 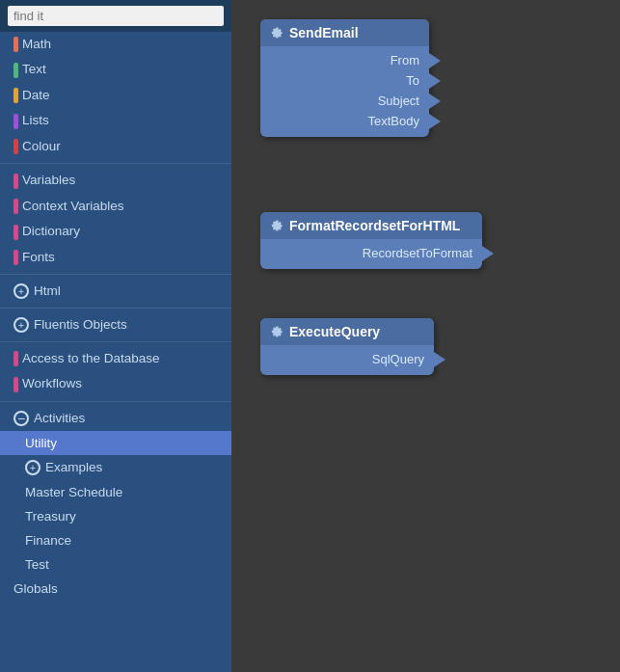 I want to click on sidebar-item-examples: + Examples, so click(x=116, y=468).